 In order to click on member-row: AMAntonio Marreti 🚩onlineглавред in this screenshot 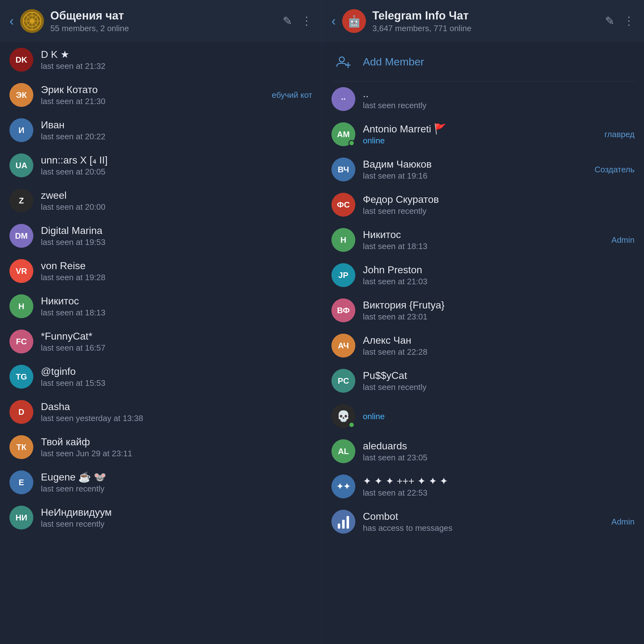, I will do `click(483, 134)`.